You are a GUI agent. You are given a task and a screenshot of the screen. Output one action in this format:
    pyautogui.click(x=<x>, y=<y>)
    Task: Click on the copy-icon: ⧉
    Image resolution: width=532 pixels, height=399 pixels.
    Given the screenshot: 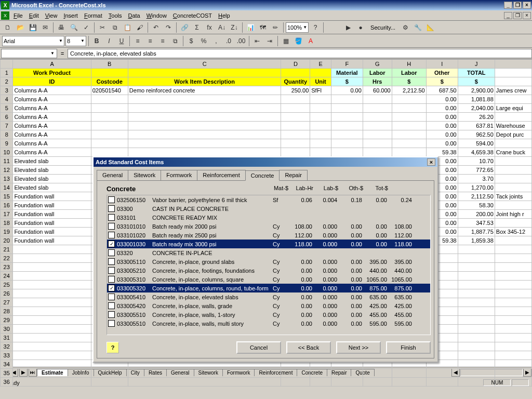 What is the action you would take?
    pyautogui.click(x=115, y=28)
    